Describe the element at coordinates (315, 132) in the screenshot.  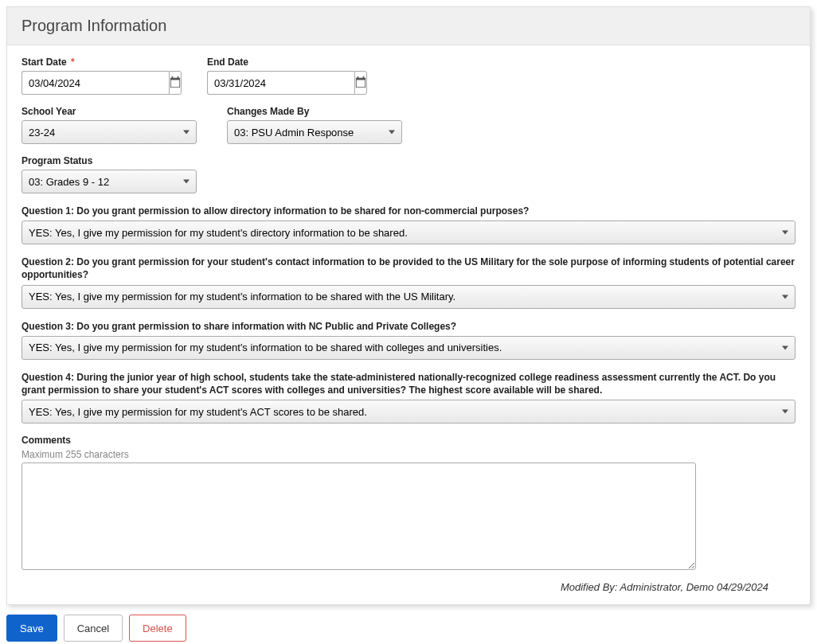
I see `changes-made-by-select-wrap: 03: PSU Admin Response` at that location.